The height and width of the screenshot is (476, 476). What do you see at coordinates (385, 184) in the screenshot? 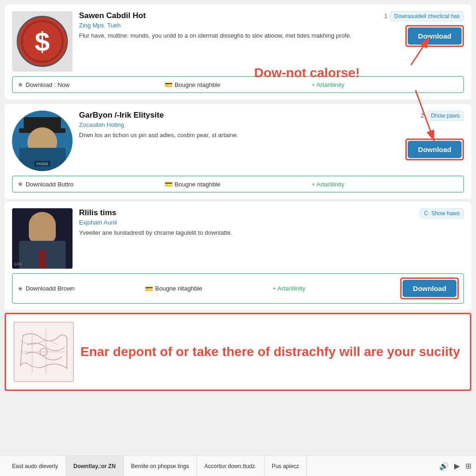
I see `card2-action3: + Artariilinity` at bounding box center [385, 184].